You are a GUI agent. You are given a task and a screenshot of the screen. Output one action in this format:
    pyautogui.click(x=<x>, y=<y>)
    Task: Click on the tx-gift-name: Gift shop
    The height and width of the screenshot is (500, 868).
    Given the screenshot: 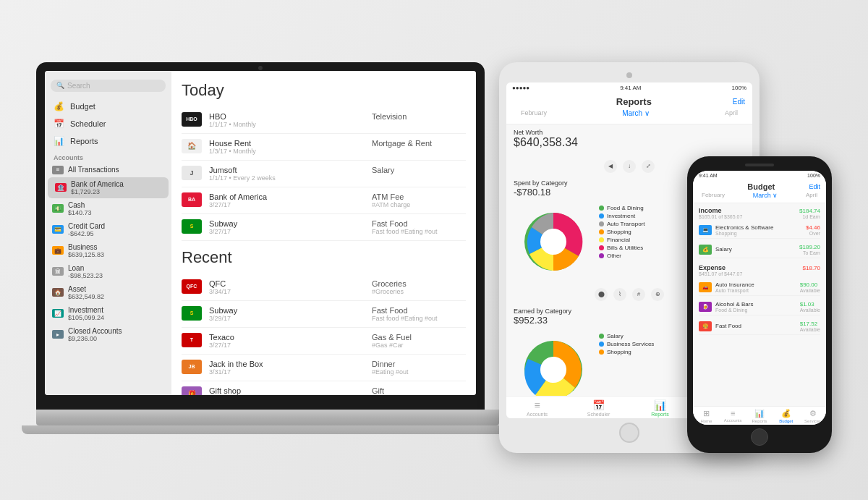 What is the action you would take?
    pyautogui.click(x=286, y=391)
    